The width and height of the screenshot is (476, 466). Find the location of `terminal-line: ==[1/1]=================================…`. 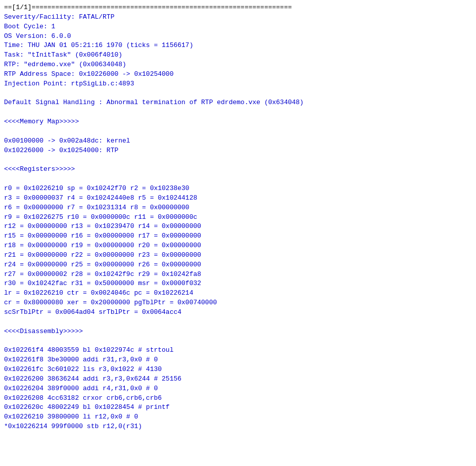

terminal-line: ==[1/1]=================================… is located at coordinates (238, 8).